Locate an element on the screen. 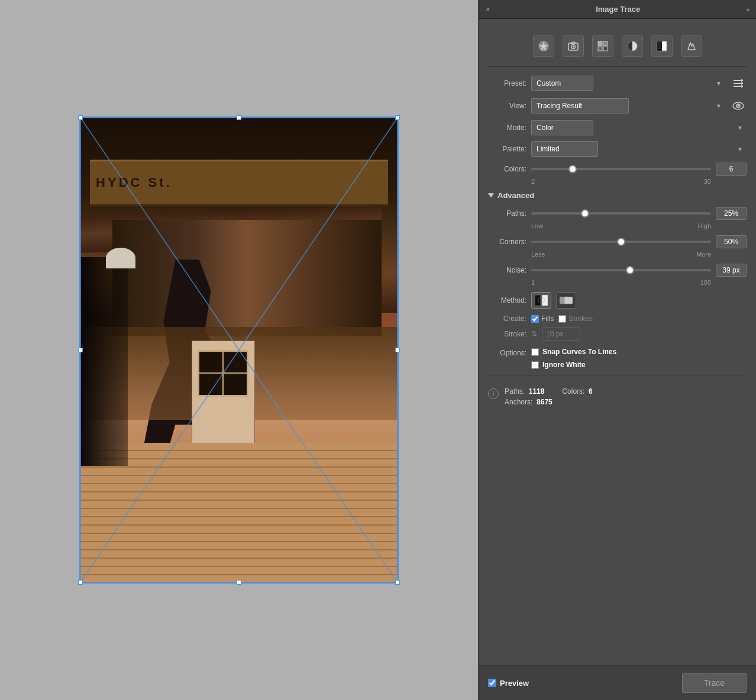 The height and width of the screenshot is (700, 756). preset-select: Custom Auto Color High Color Low Color G… is located at coordinates (562, 83).